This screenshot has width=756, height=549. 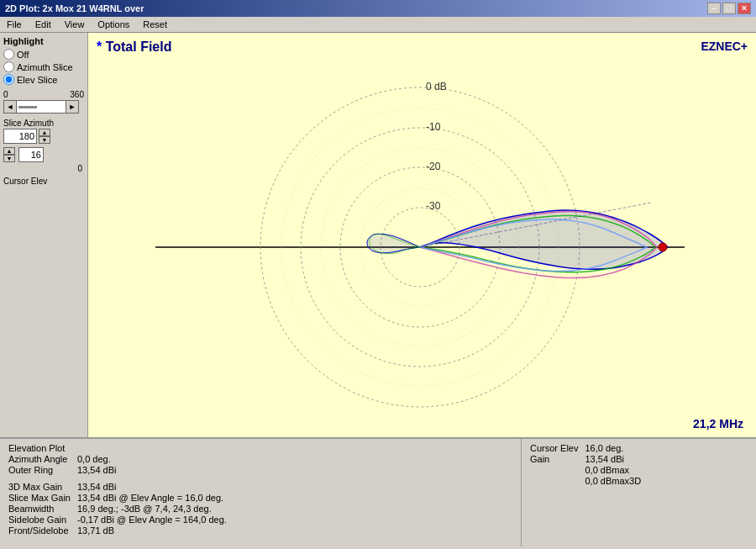 I want to click on slider-range-labels: 0 360, so click(x=44, y=94).